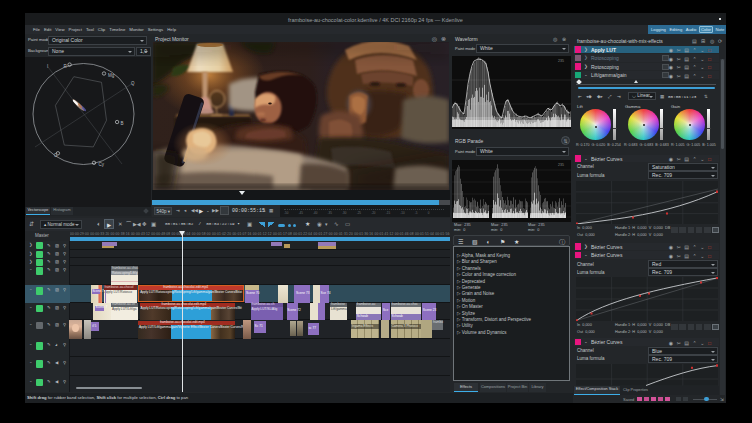  What do you see at coordinates (122, 124) in the screenshot?
I see `svg-text: B` at bounding box center [122, 124].